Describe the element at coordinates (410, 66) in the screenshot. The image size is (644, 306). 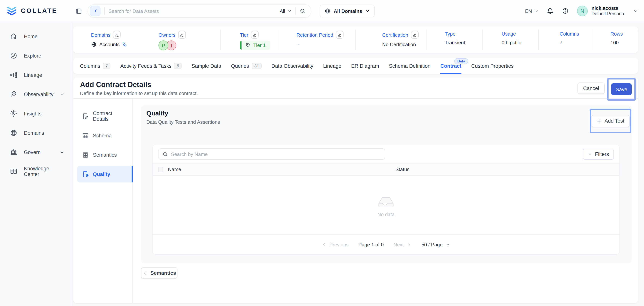
I see `tab-schema-definition: Schema Definition` at that location.